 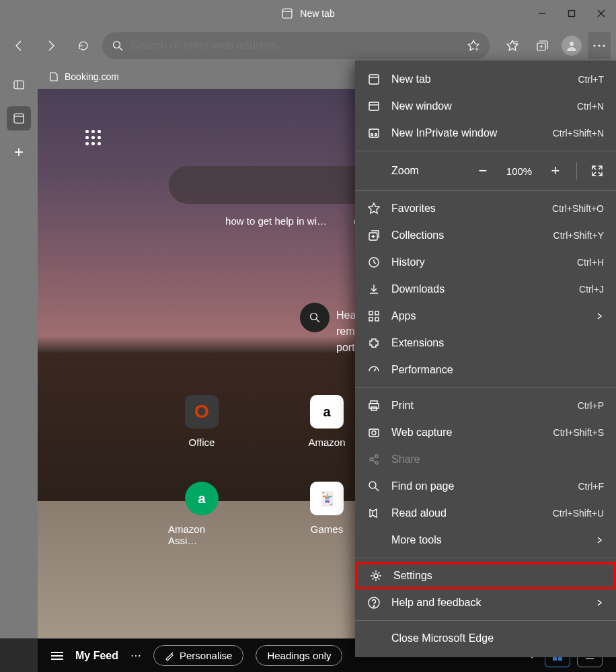 I want to click on menu-item-find-on-page: Find on pageCtrl+F, so click(x=486, y=486).